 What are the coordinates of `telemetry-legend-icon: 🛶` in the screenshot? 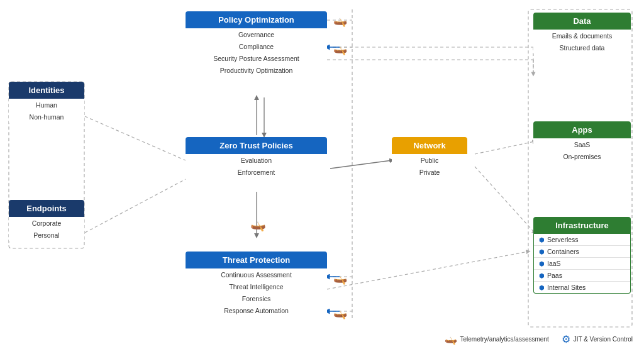 It's located at (451, 340).